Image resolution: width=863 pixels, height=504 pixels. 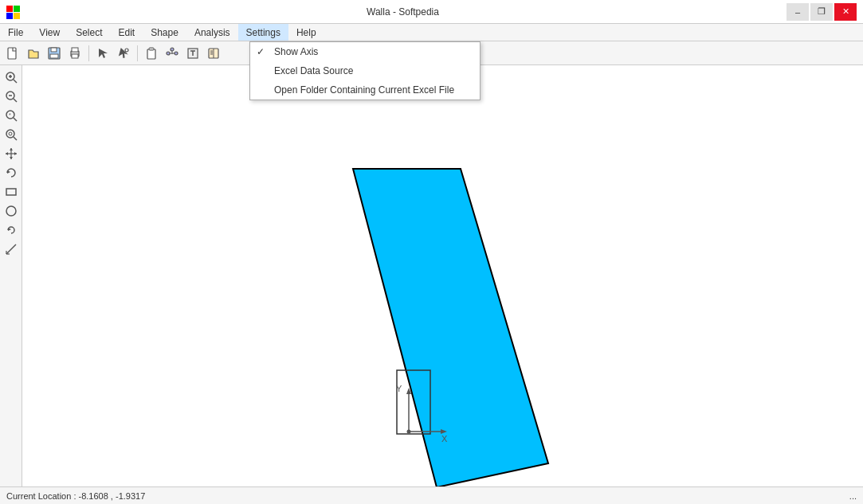 I want to click on settings-dropdown: ✓ Show Axis Excel Data Source Open Folde…, so click(x=365, y=71).